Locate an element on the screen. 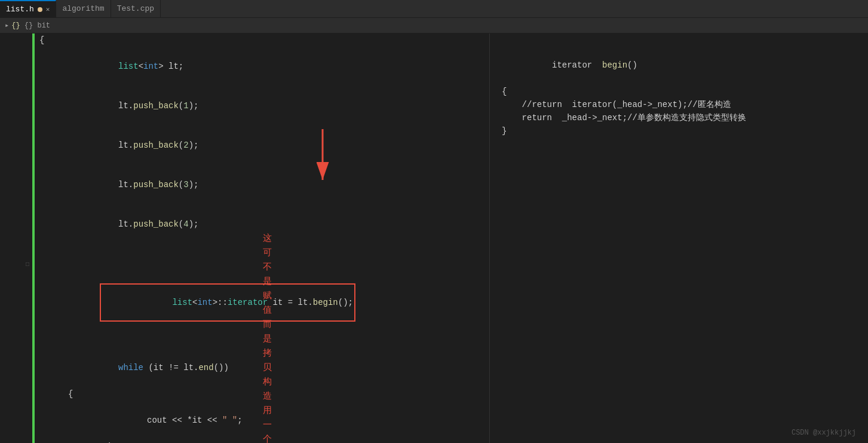 Image resolution: width=868 pixels, height=443 pixels. tab-close-icon: ✕ is located at coordinates (48, 10).